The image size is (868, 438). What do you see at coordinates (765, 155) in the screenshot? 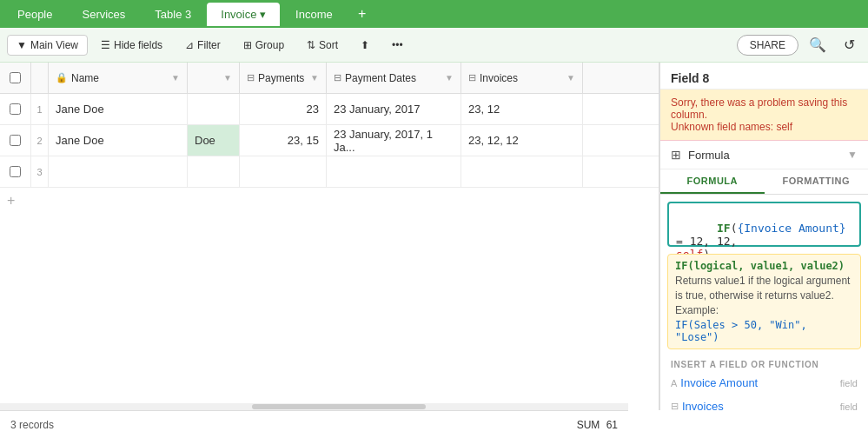
I see `formula-type-row: ⊞ Formula ▼` at bounding box center [765, 155].